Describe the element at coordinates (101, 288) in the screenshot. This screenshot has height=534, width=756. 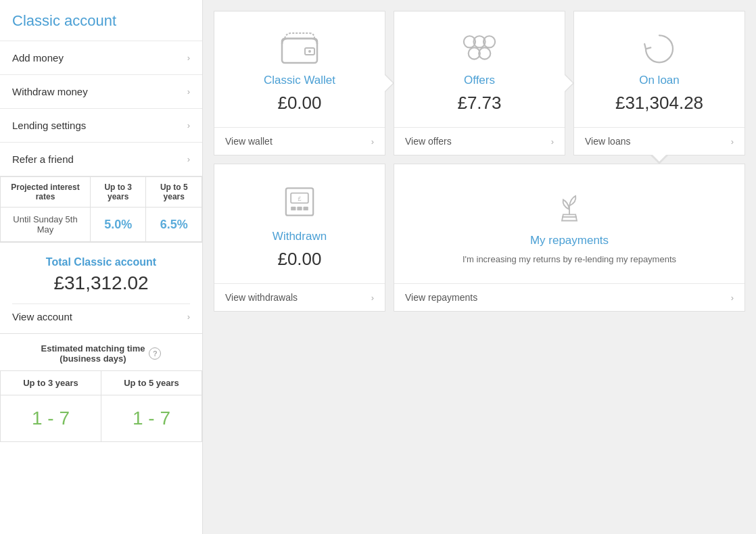
I see `total-section: Total Classic account £31,312.02 View ac…` at that location.